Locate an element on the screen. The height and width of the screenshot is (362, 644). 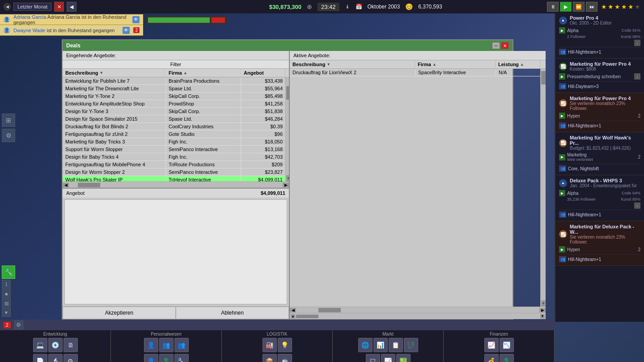
table-row: Marketing für Baby Tricks 3 Figh Inc. $1… is located at coordinates (174, 142).